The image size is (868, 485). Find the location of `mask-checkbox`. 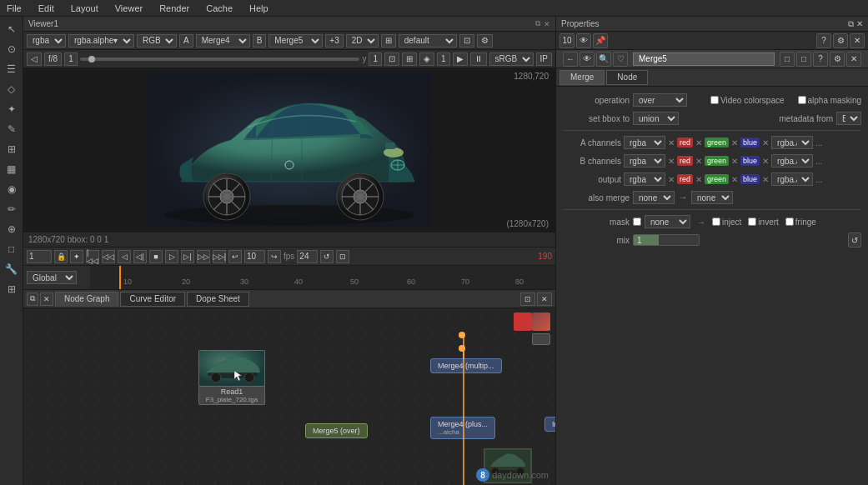

mask-checkbox is located at coordinates (637, 222).